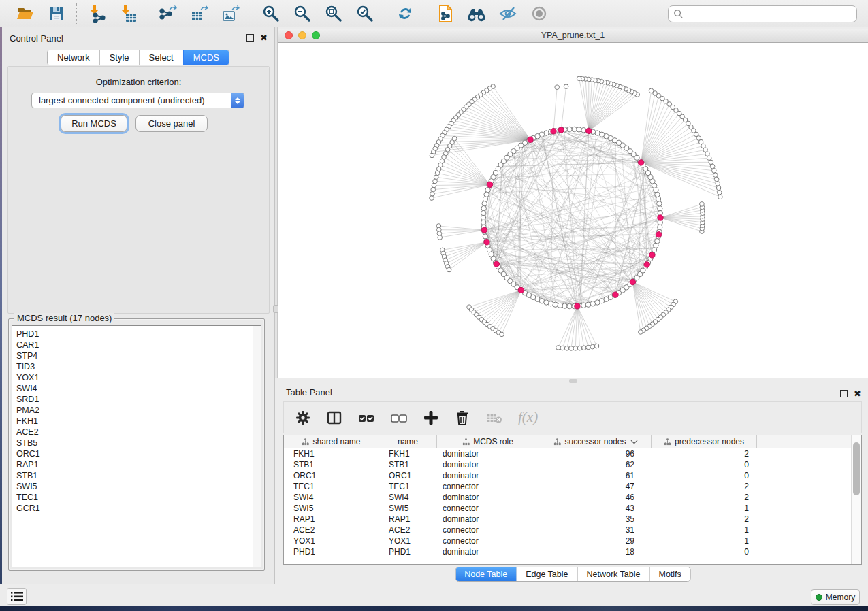 The image size is (868, 611). Describe the element at coordinates (539, 14) in the screenshot. I see `show-all-icon` at that location.